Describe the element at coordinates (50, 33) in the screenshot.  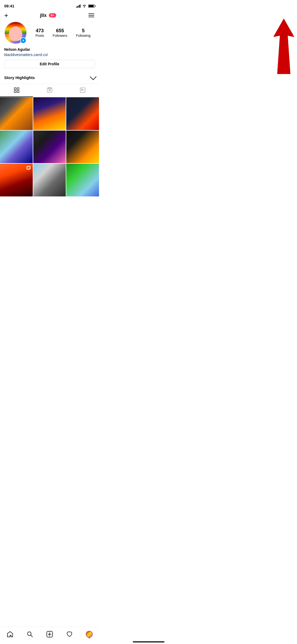
I see `profile-top: + 473 Posts 655 Followers 5 Following` at that location.